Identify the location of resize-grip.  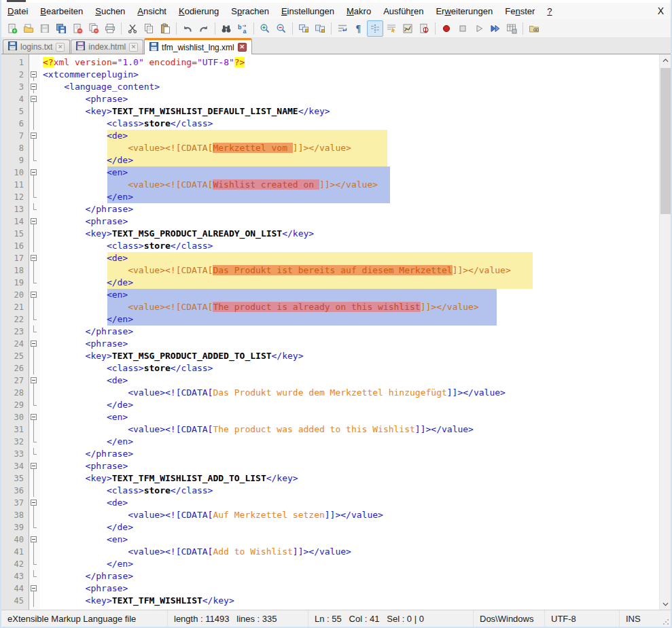
(666, 622).